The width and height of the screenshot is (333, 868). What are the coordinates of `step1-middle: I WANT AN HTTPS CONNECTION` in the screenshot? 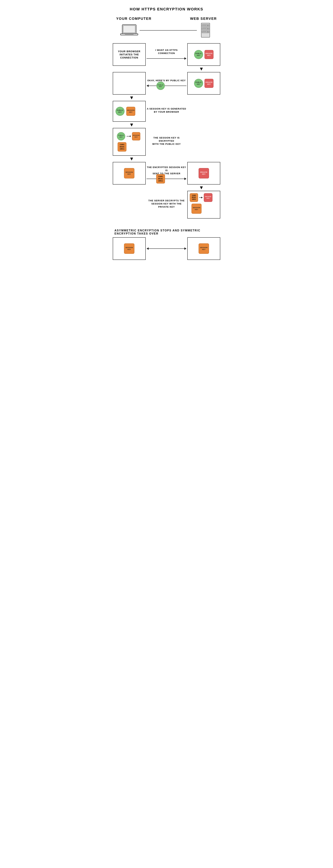 It's located at (166, 55).